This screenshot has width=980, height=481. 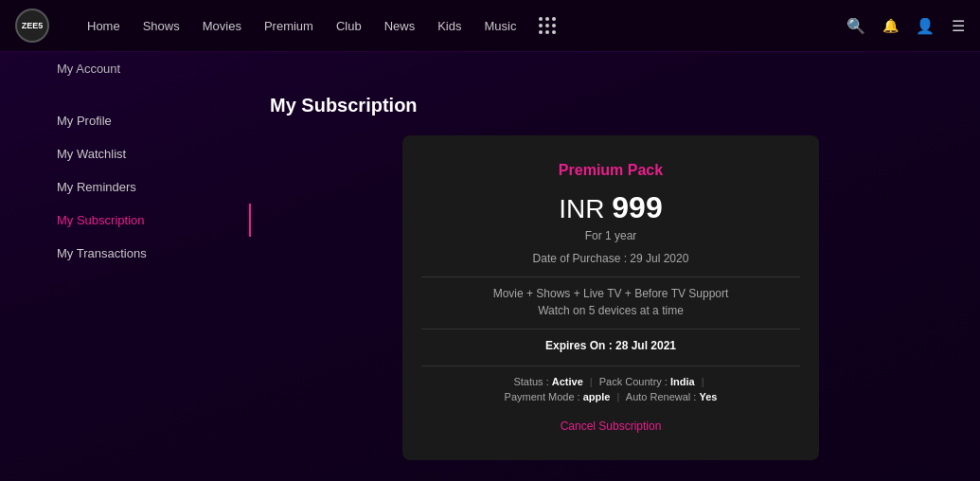 What do you see at coordinates (153, 121) in the screenshot?
I see `sidebar-item-profile: My Profile` at bounding box center [153, 121].